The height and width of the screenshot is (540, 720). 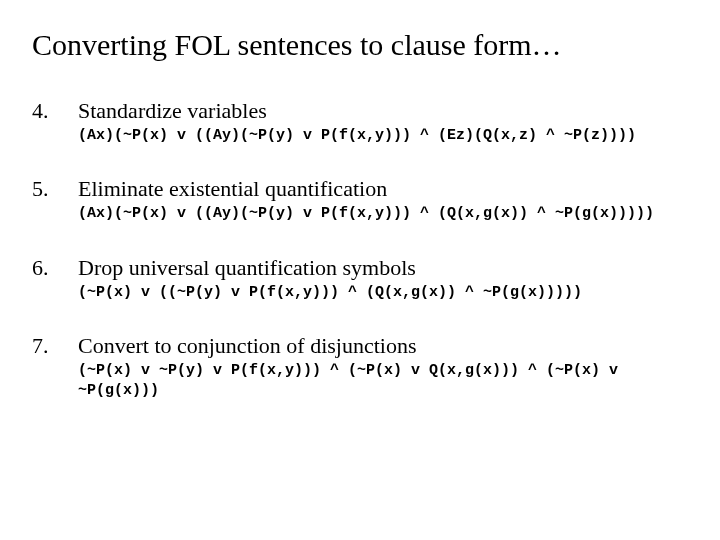 I want to click on list-item: 5. Eliminate existential quantification …, so click(x=360, y=200).